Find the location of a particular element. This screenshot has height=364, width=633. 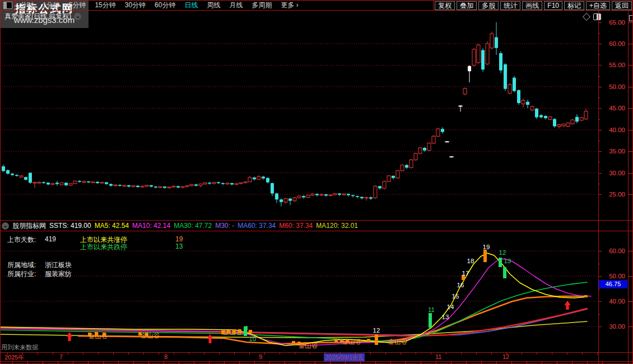

toolbar-button-8: +自选 is located at coordinates (598, 6).